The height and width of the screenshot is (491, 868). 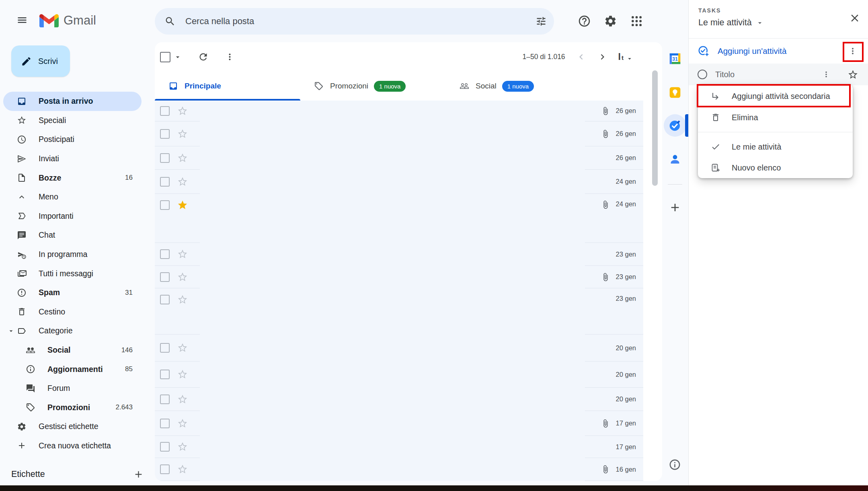 What do you see at coordinates (853, 51) in the screenshot?
I see `list-options-more-icon` at bounding box center [853, 51].